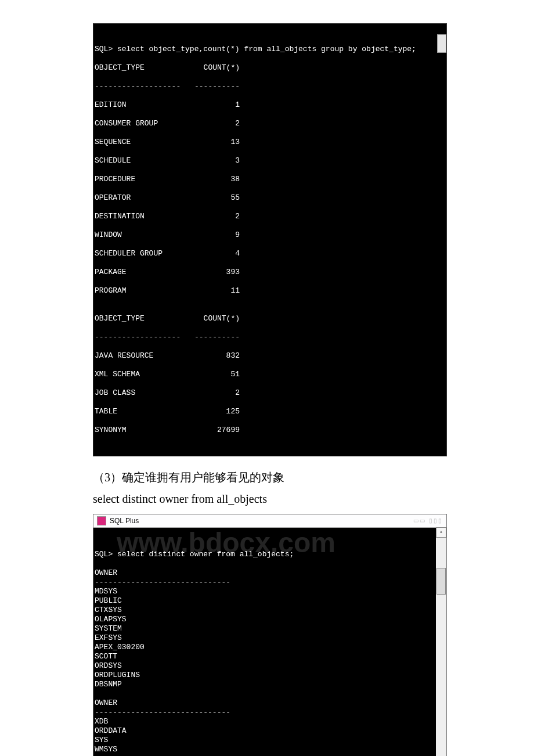  What do you see at coordinates (270, 521) in the screenshot?
I see `window-titlebar: SQL Plus ▭▭ ▯▯▯` at bounding box center [270, 521].